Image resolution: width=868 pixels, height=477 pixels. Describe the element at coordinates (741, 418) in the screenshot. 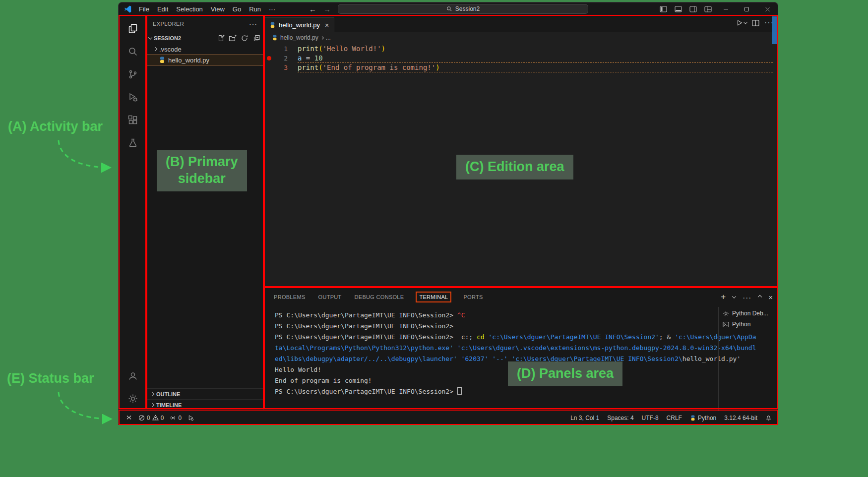

I see `python-interpreter: 3.12.4 64-bit` at that location.